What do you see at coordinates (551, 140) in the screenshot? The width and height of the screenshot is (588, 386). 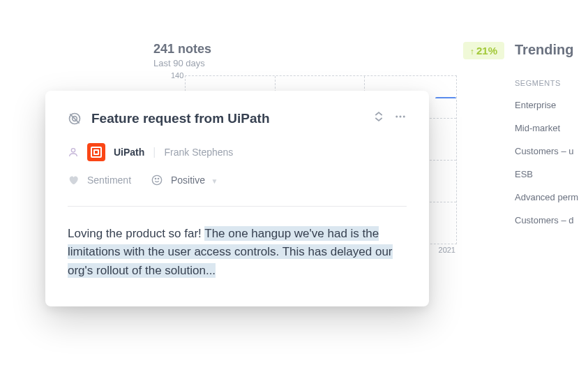 I see `sidebar: Trending SEGMENTS Enterprise Mid-market …` at bounding box center [551, 140].